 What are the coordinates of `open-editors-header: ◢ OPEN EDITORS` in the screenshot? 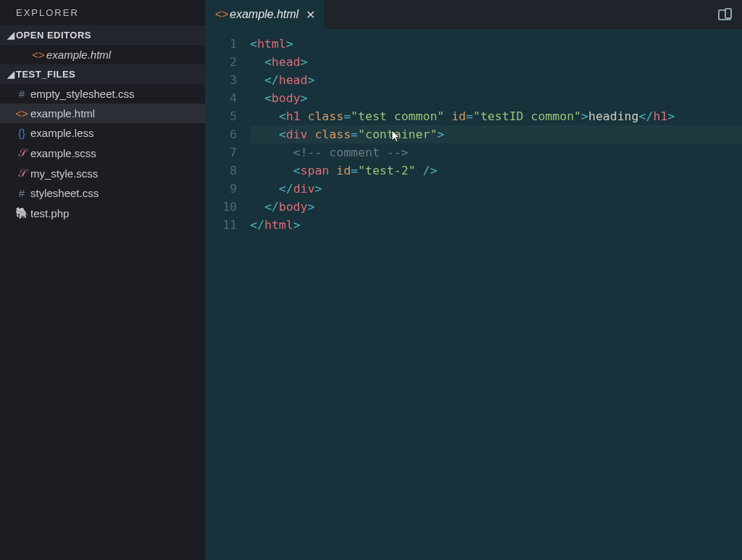 It's located at (103, 35).